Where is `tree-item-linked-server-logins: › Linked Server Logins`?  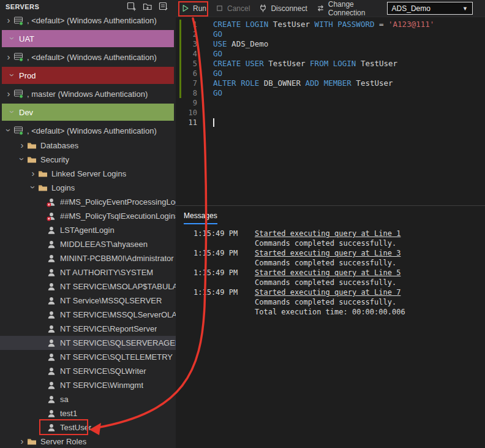 tree-item-linked-server-logins: › Linked Server Logins is located at coordinates (88, 174).